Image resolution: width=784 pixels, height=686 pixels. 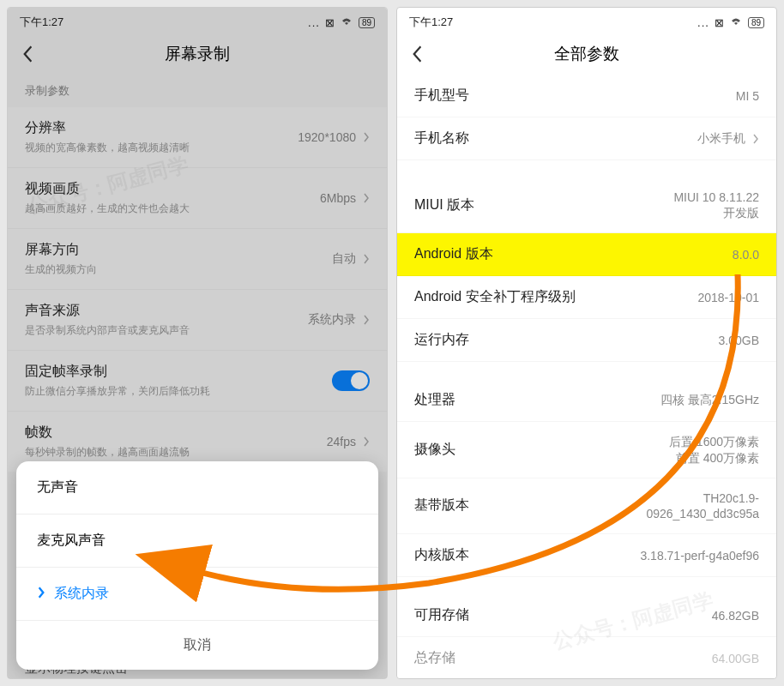 What do you see at coordinates (197, 488) in the screenshot?
I see `sheet-option-no-sound: 无声音` at bounding box center [197, 488].